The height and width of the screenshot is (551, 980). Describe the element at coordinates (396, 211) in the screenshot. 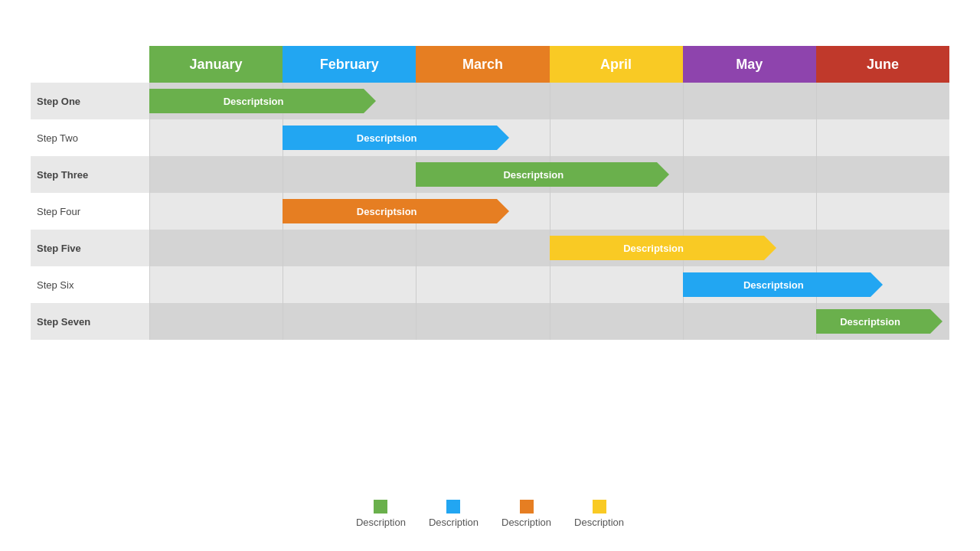

I see `bar-3: Descriptsion` at that location.